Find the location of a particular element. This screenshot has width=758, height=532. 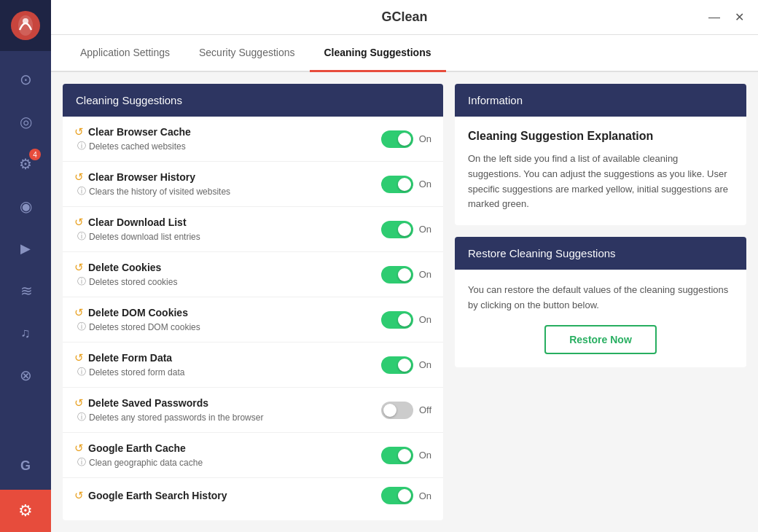

suggestion-description: ⓘ Clears the history of visited websites is located at coordinates (154, 191).